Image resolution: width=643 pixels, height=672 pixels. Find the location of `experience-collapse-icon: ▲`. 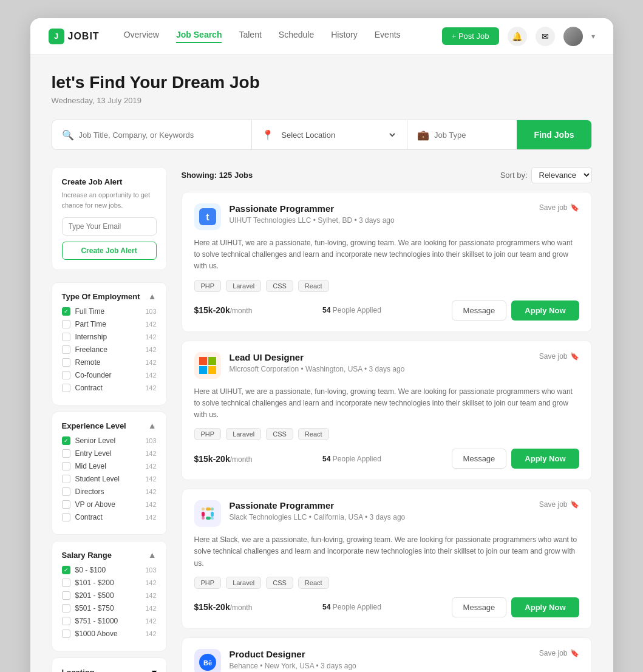

experience-collapse-icon: ▲ is located at coordinates (152, 426).